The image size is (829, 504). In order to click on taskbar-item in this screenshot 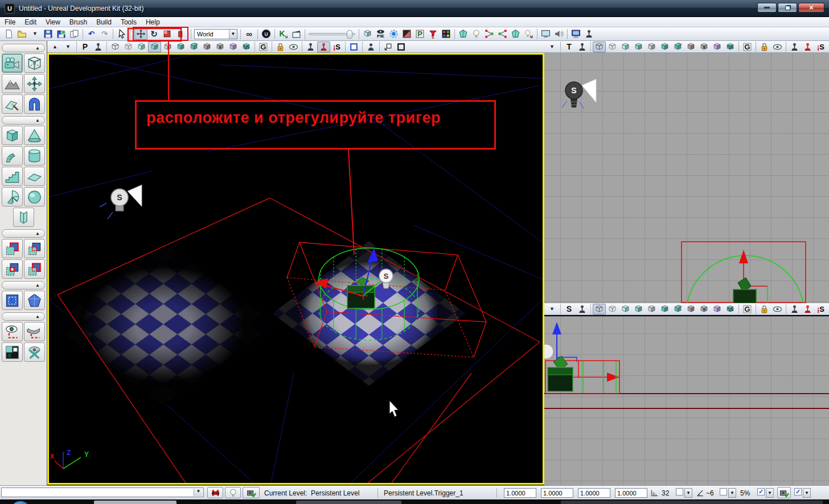, I will do `click(692, 502)`.